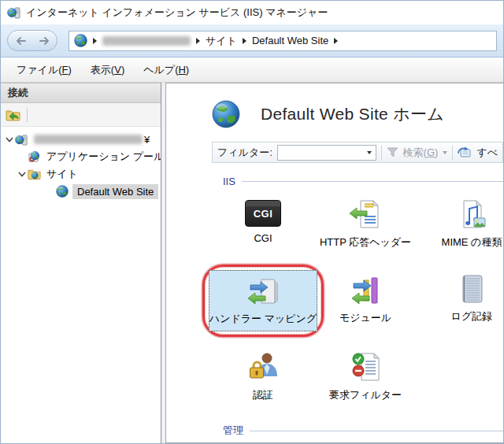 This screenshot has width=504, height=444. I want to click on feature-logging-label: ログ記録, so click(472, 316).